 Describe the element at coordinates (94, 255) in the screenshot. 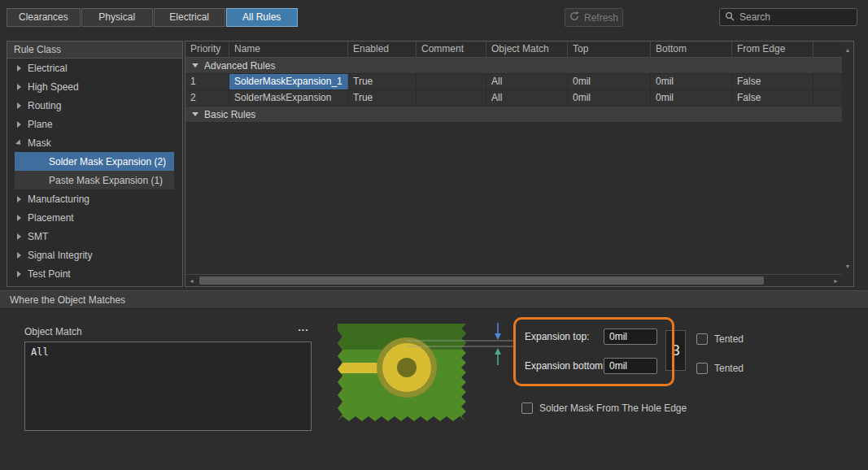

I see `tree-item-signal-integrity: Signal Integrity` at that location.